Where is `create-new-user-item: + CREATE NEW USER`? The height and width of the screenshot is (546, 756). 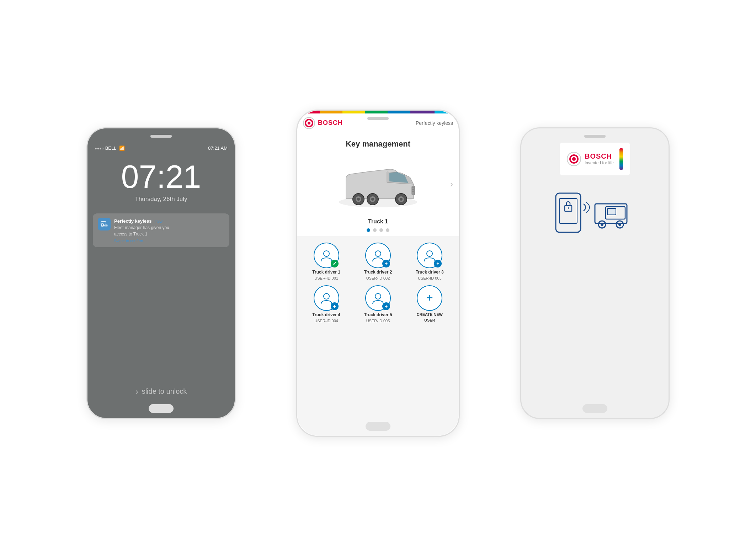
create-new-user-item: + CREATE NEW USER is located at coordinates (430, 304).